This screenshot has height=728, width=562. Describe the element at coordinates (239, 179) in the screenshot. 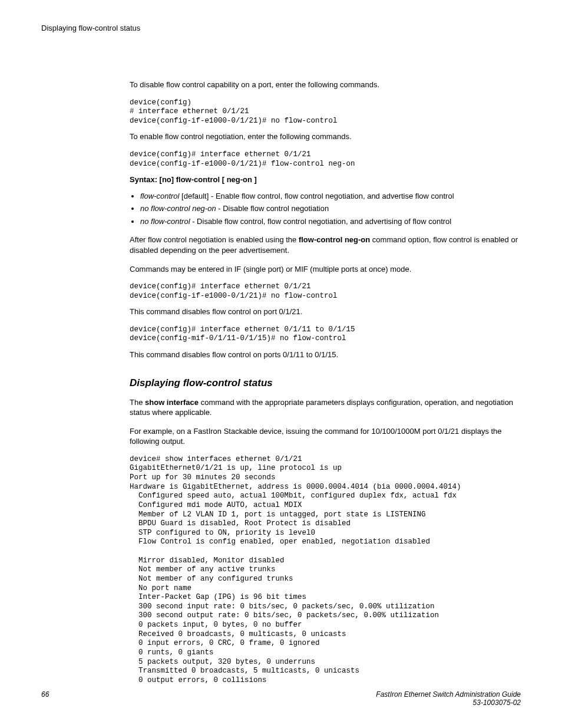

I see `syntax-option: neg-on` at that location.